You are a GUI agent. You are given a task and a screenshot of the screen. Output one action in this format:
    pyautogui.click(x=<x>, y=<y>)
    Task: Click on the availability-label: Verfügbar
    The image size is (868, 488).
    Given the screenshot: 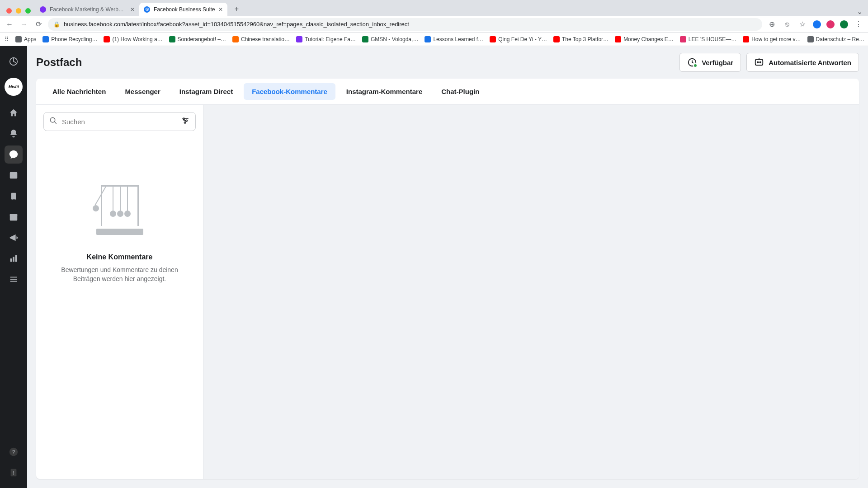 What is the action you would take?
    pyautogui.click(x=717, y=62)
    